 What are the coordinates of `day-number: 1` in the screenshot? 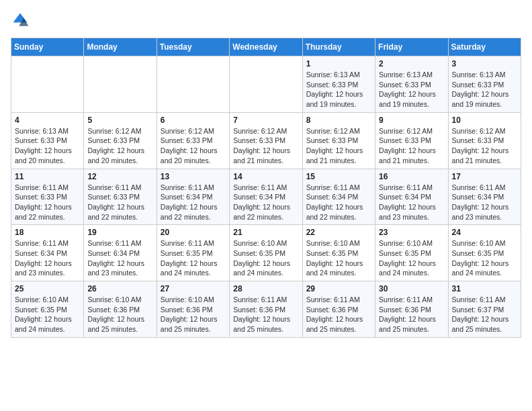 It's located at (339, 64).